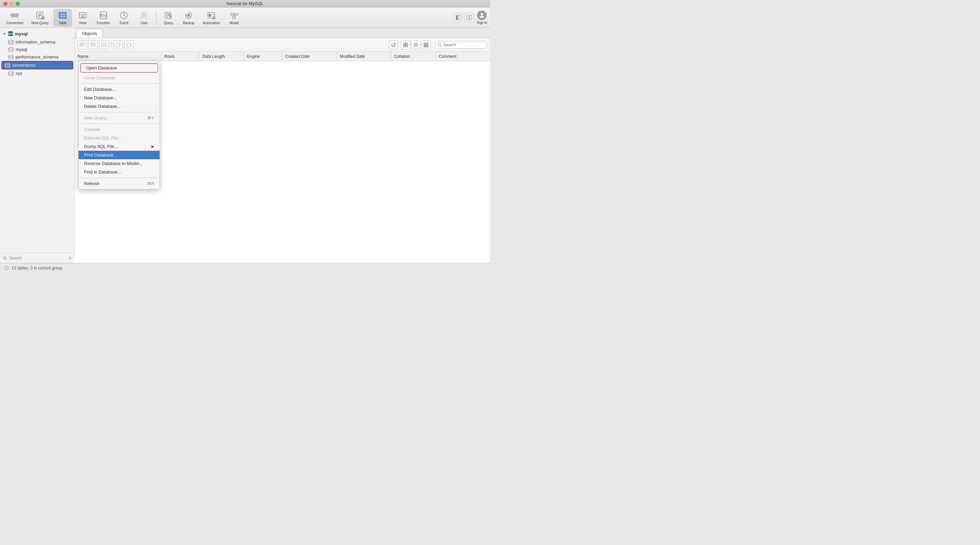  Describe the element at coordinates (5, 34) in the screenshot. I see `expand-triangle: ▼` at that location.